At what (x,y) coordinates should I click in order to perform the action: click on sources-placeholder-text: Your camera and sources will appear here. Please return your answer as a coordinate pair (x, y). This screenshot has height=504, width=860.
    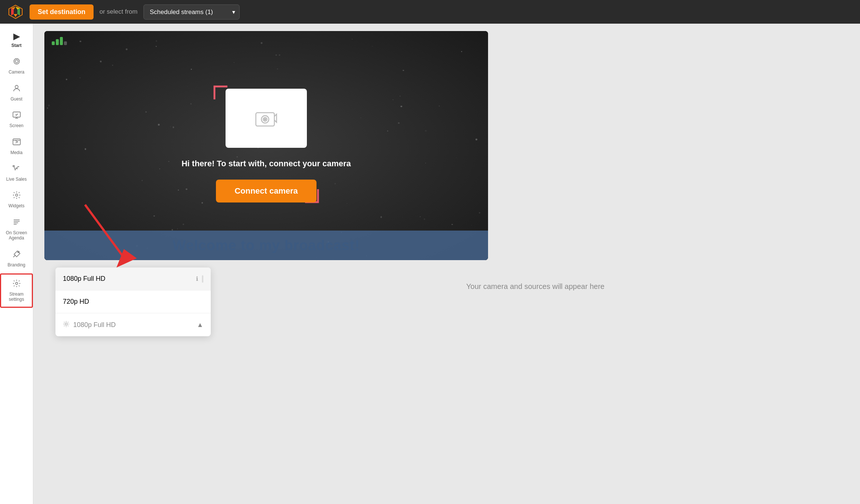
    Looking at the image, I should click on (535, 287).